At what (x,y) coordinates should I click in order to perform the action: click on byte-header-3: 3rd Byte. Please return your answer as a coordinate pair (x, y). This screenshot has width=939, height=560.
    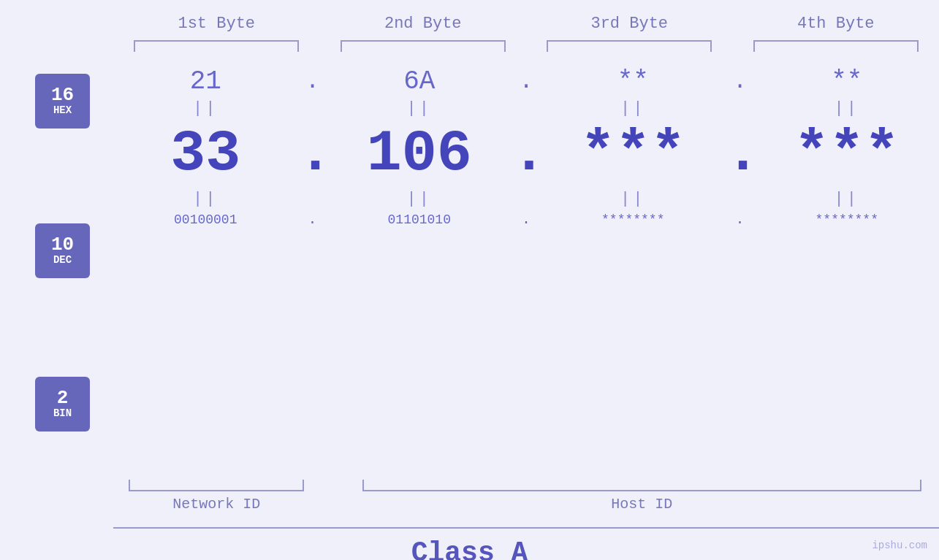
    Looking at the image, I should click on (630, 23).